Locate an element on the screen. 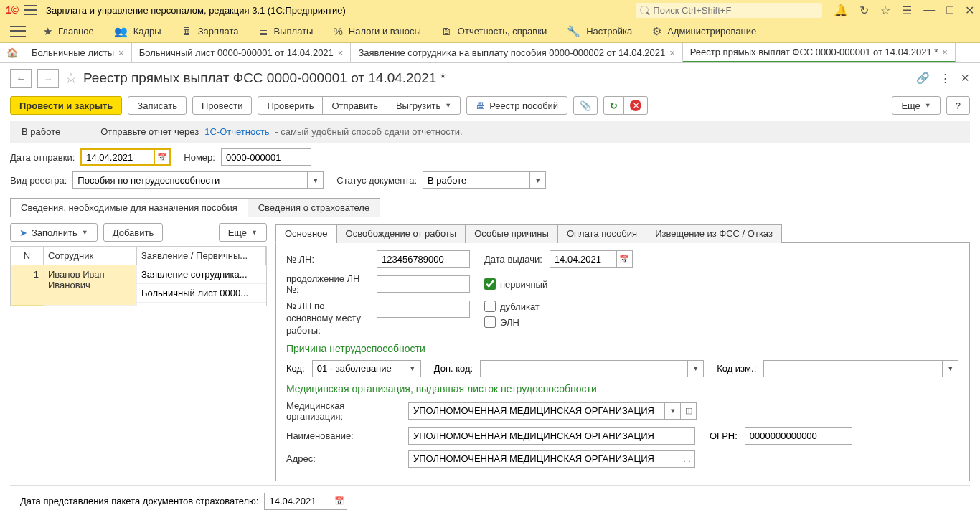 The height and width of the screenshot is (515, 980). status-field: ▾ is located at coordinates (484, 180).